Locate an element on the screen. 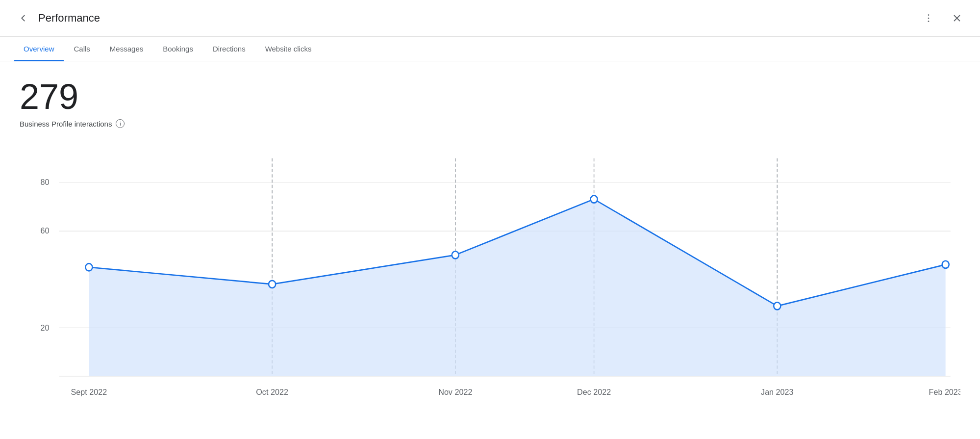 Image resolution: width=980 pixels, height=439 pixels. data-point-dec is located at coordinates (594, 199).